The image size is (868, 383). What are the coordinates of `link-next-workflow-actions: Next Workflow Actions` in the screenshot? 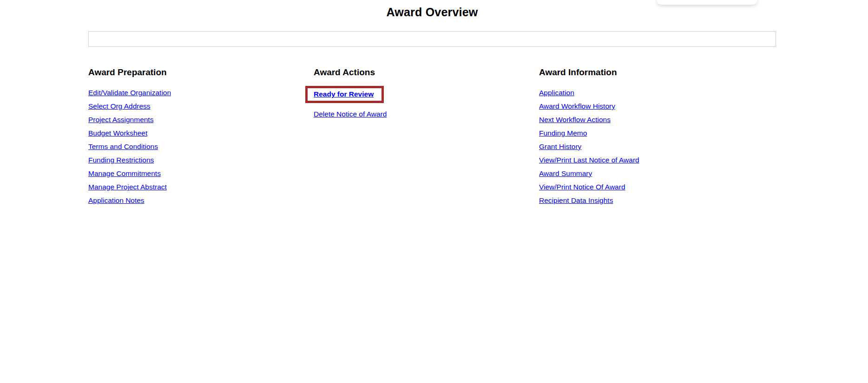 It's located at (575, 120).